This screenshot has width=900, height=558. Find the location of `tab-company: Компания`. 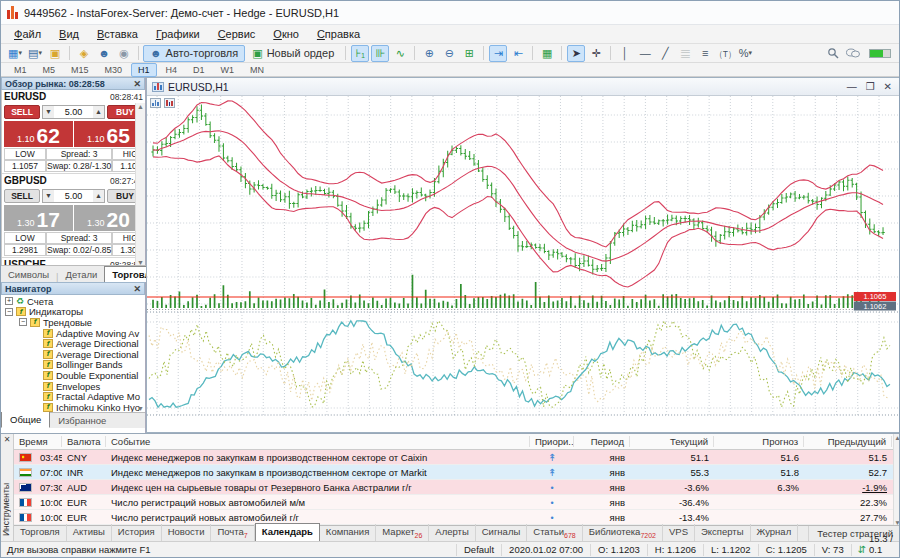

tab-company: Компания is located at coordinates (348, 532).